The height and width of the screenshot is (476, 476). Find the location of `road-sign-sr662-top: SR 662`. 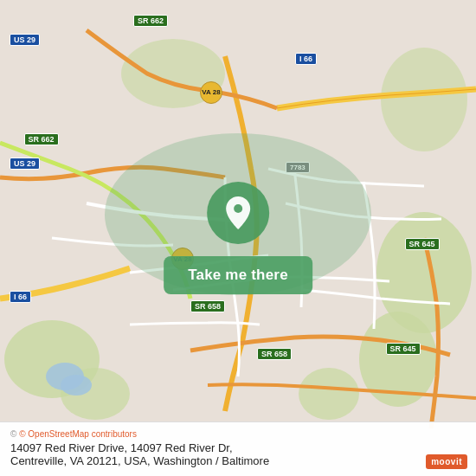

road-sign-sr662-top: SR 662 is located at coordinates (151, 21).